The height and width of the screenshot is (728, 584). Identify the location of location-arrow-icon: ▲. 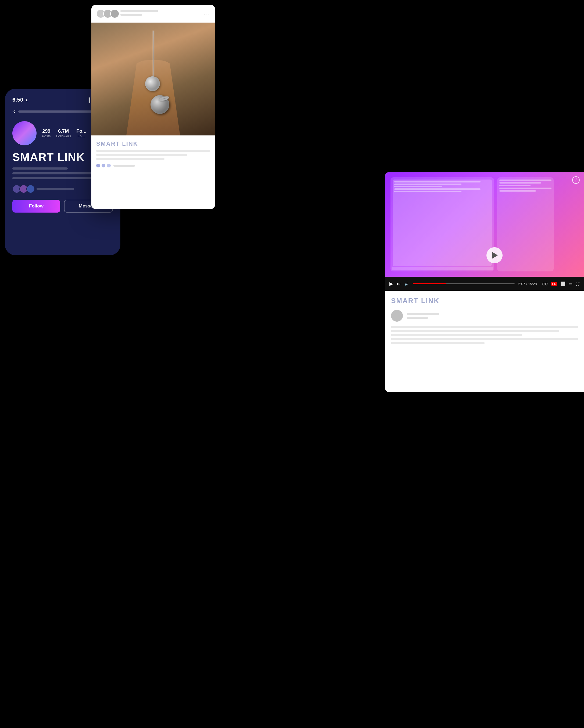
(26, 100).